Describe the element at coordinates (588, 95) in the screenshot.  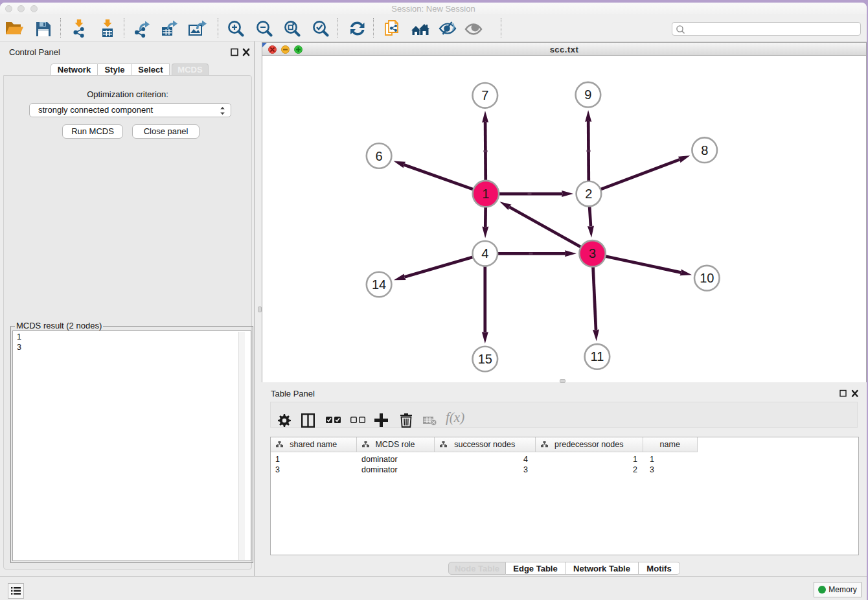
I see `svg-text: 9` at that location.